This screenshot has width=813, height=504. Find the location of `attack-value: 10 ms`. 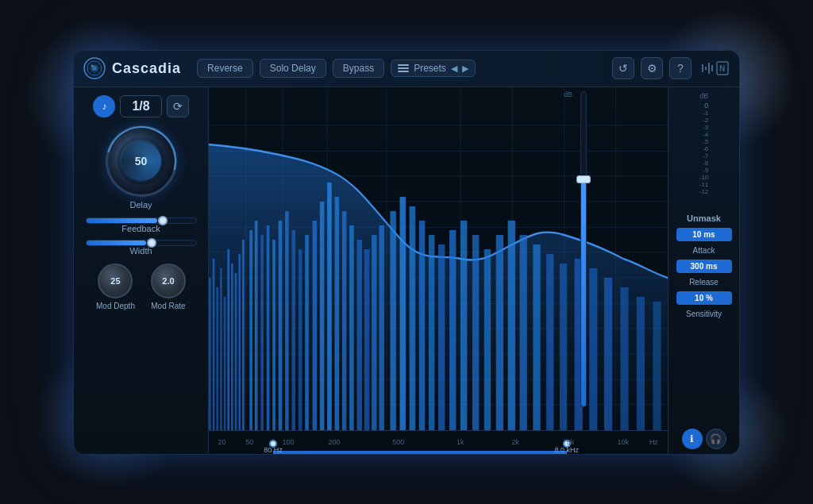

attack-value: 10 ms is located at coordinates (704, 235).